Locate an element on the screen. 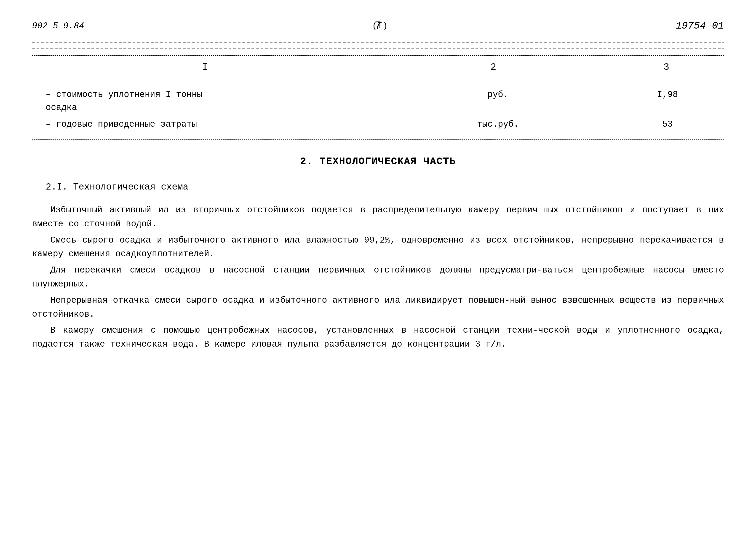  page-header: 902–5–9.84 (I) 7 19754–01 is located at coordinates (378, 26).